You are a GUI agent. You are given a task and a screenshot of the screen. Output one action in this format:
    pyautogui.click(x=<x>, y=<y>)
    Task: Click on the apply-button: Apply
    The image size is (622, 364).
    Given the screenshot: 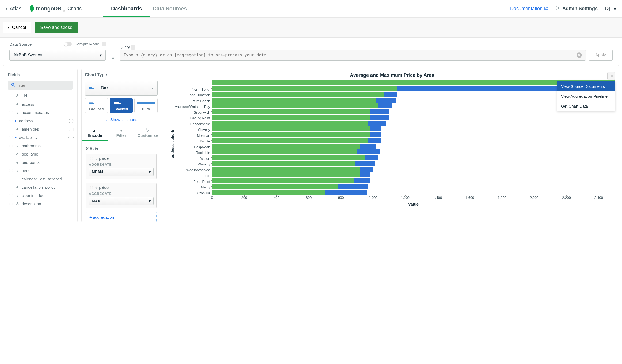 What is the action you would take?
    pyautogui.click(x=601, y=55)
    